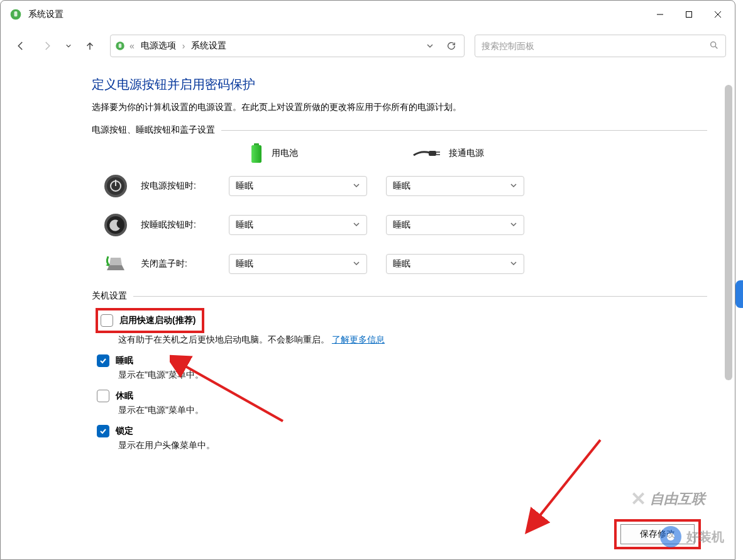 The image size is (743, 560). Describe the element at coordinates (455, 225) in the screenshot. I see `sleep-button-plugged-dropdown: 睡眠` at that location.